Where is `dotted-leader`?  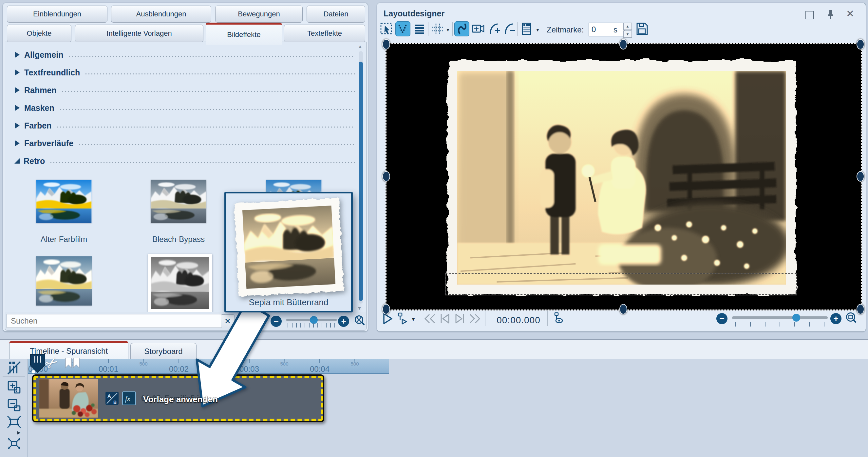
dotted-leader is located at coordinates (212, 56).